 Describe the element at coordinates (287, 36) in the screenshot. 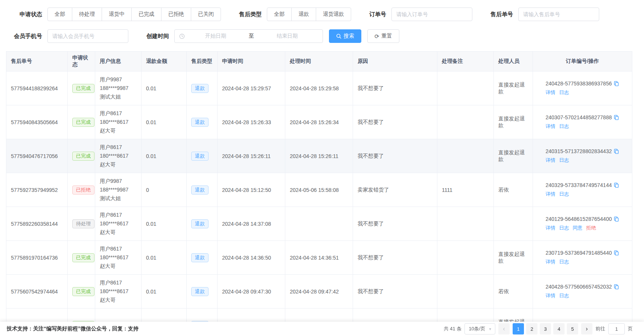

I see `end-date-input: 结束日期` at that location.